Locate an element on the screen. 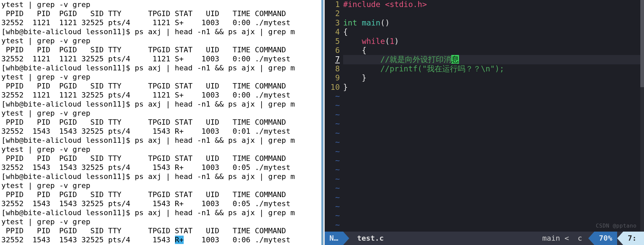  chevron-left-icon: < is located at coordinates (565, 238).